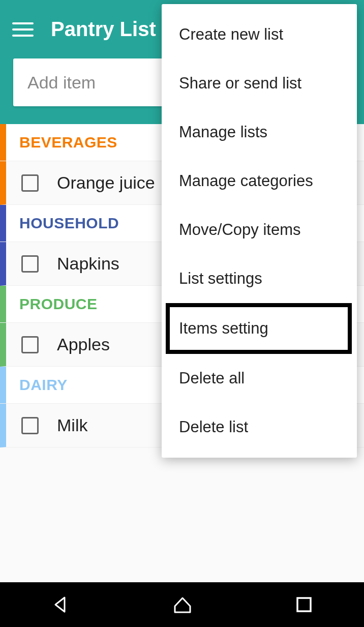 Image resolution: width=364 pixels, height=627 pixels. Describe the element at coordinates (88, 263) in the screenshot. I see `item-name: Napkins` at that location.